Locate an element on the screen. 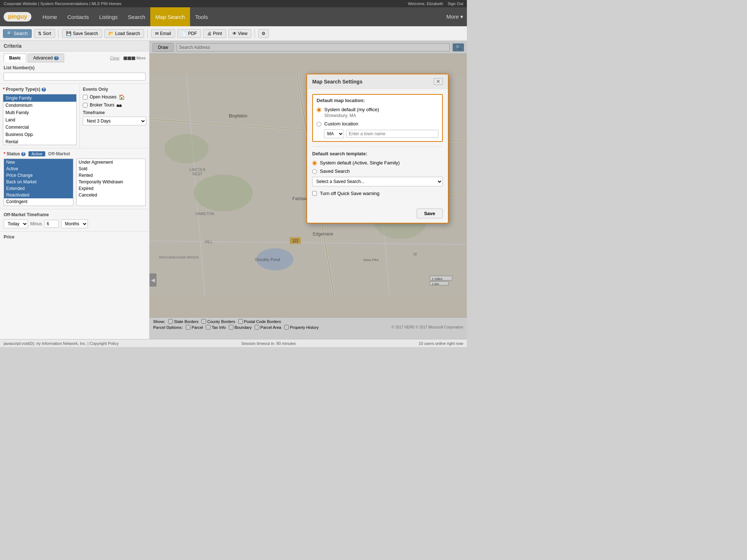 Image resolution: width=747 pixels, height=560 pixels. custom-location-label: Custom location is located at coordinates (341, 124).